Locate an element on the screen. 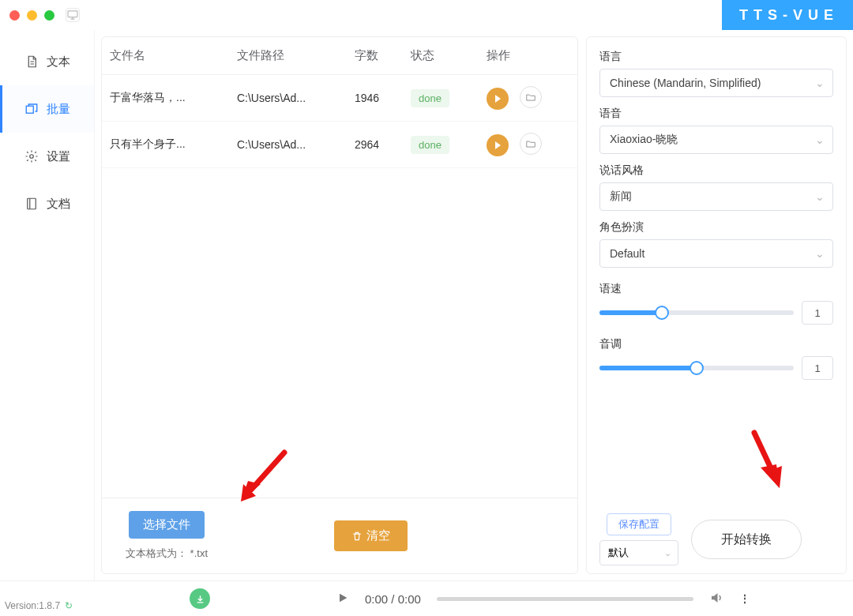  volume-button is located at coordinates (716, 599).